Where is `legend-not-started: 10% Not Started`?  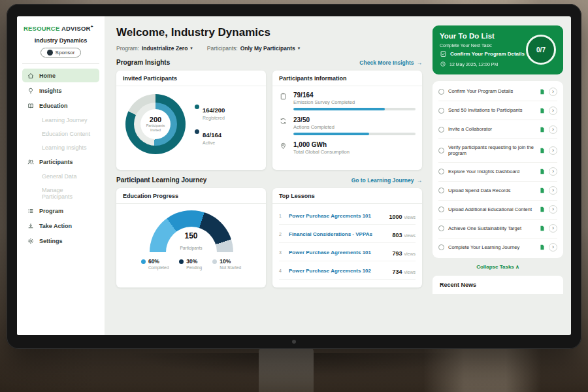 legend-not-started: 10% Not Started is located at coordinates (227, 264).